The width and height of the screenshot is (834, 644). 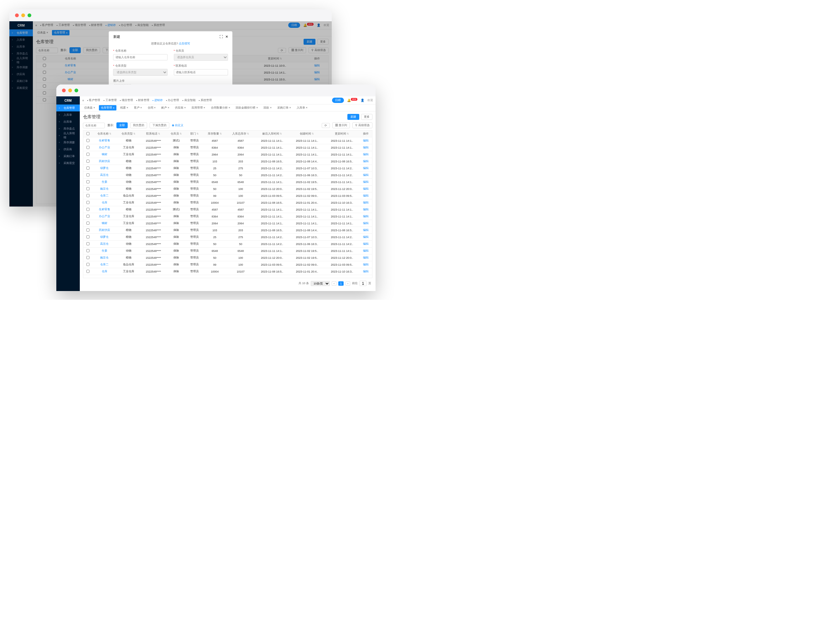 I want to click on column-header: 入库总库存⇅, so click(x=241, y=134).